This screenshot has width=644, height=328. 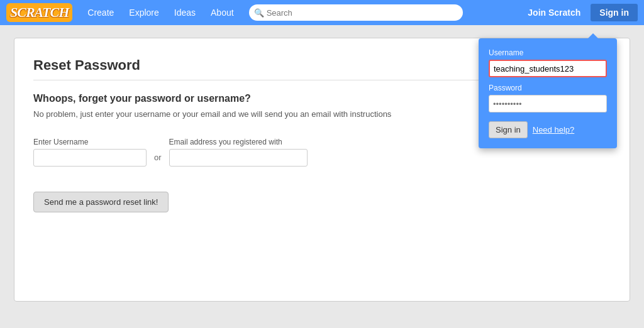 I want to click on reset-button: Send me a password reset link!, so click(x=101, y=202).